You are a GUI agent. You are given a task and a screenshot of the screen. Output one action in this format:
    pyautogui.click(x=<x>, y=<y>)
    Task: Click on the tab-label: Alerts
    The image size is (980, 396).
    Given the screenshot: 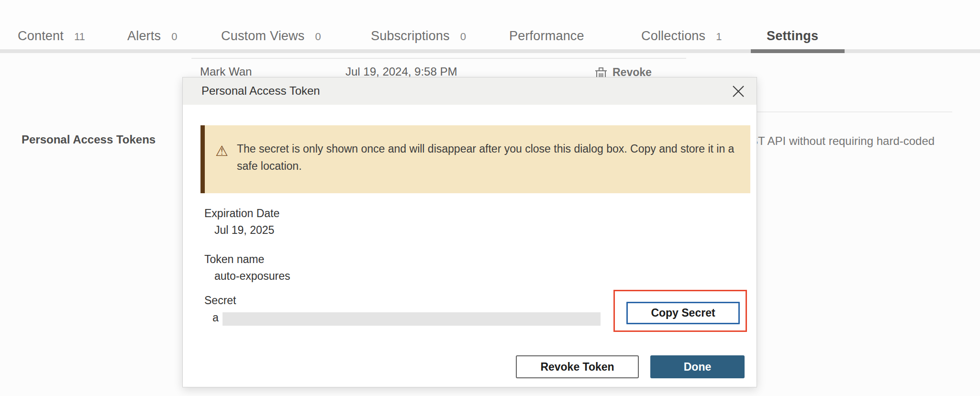 What is the action you would take?
    pyautogui.click(x=144, y=36)
    